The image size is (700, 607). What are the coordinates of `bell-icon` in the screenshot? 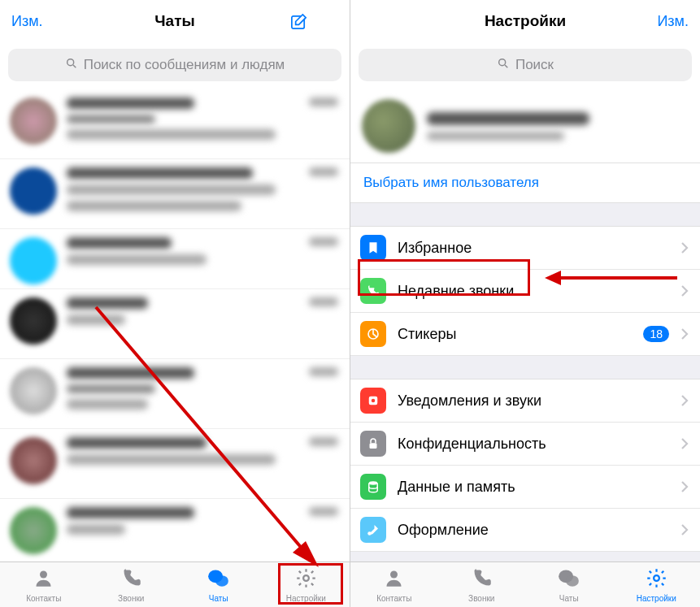 It's located at (373, 401).